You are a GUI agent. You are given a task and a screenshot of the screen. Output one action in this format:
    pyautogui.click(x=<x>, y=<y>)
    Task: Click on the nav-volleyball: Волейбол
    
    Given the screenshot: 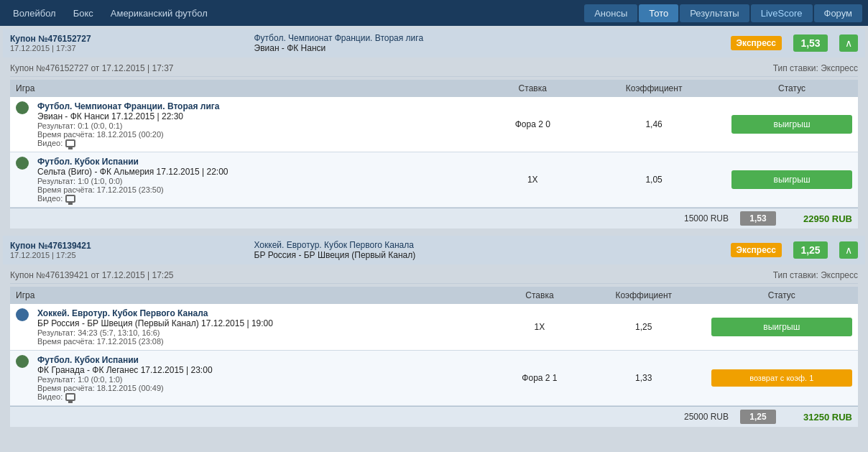 What is the action you would take?
    pyautogui.click(x=34, y=13)
    